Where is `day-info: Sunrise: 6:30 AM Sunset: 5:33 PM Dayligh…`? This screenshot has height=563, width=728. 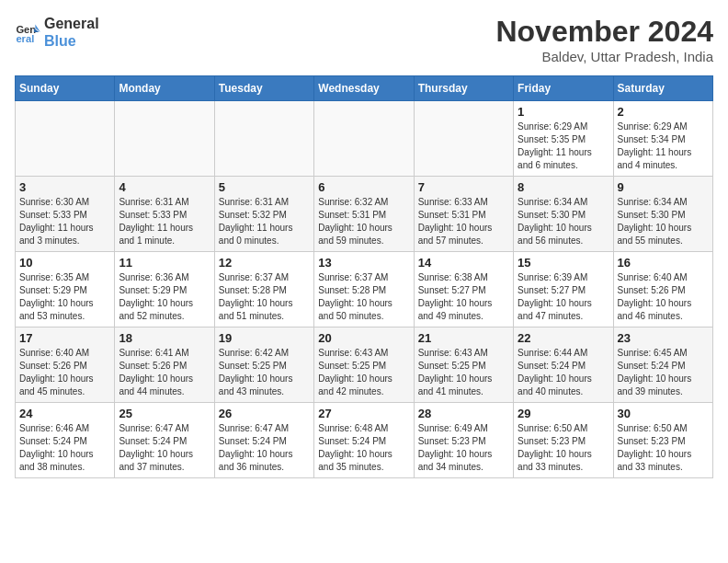 day-info: Sunrise: 6:30 AM Sunset: 5:33 PM Dayligh… is located at coordinates (64, 222).